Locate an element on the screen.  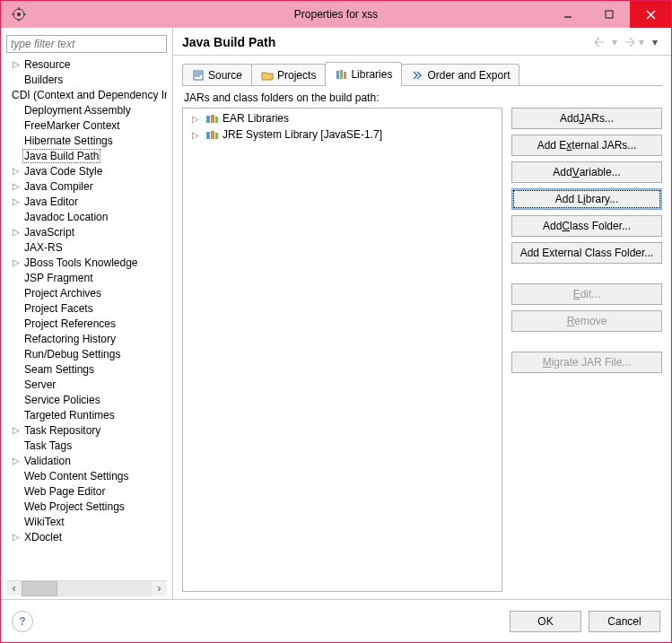
sidebar-item-label: Java Build Path is located at coordinates (61, 156).